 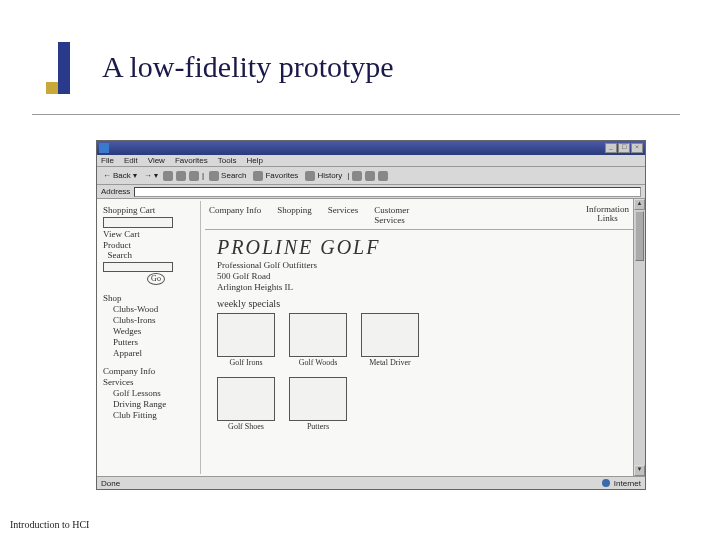 I want to click on nav-company-info: Company Info, so click(x=235, y=215).